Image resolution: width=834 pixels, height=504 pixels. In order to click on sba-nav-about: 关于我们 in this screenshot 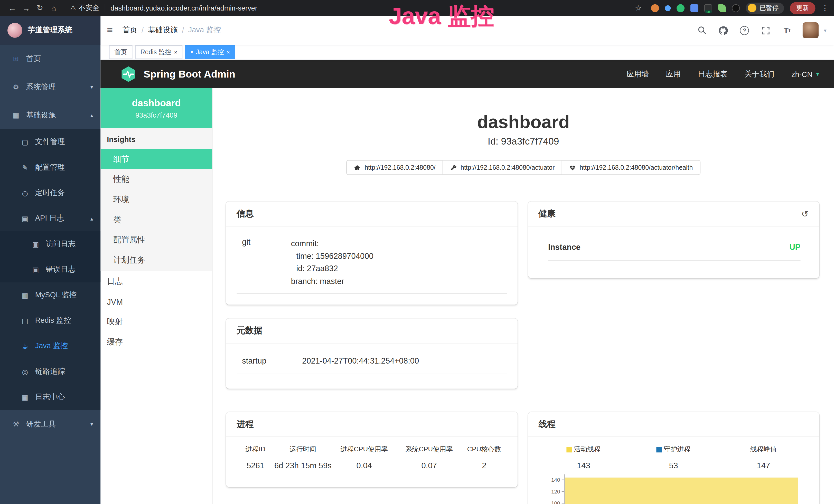, I will do `click(760, 74)`.